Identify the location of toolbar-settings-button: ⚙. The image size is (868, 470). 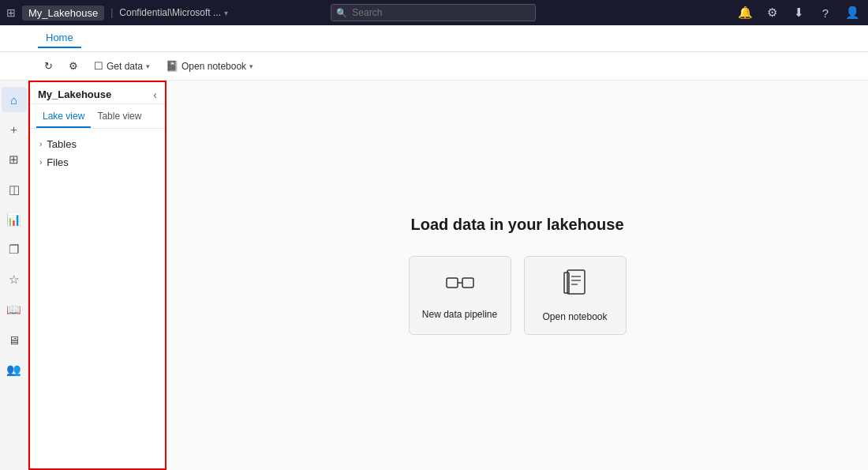
(73, 66).